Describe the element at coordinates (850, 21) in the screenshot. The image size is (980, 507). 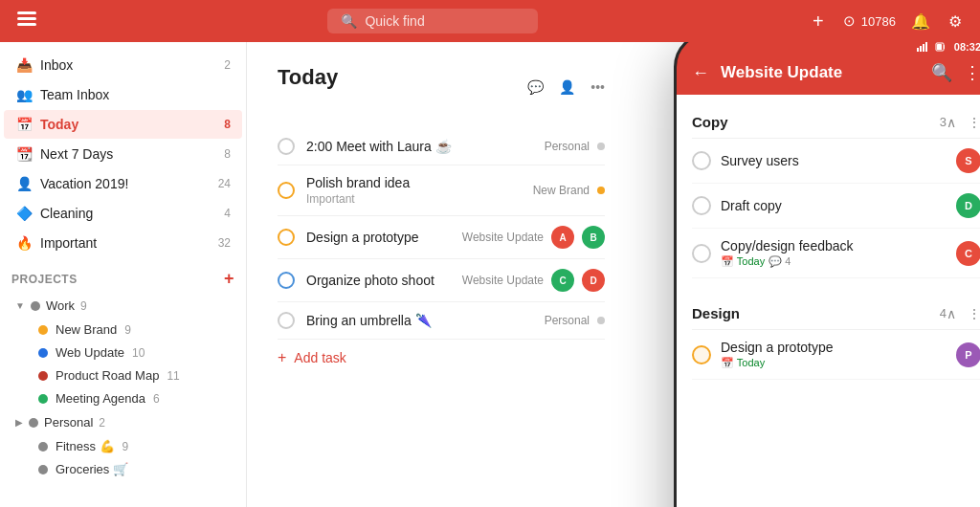
I see `karma-icon: ⊙` at that location.